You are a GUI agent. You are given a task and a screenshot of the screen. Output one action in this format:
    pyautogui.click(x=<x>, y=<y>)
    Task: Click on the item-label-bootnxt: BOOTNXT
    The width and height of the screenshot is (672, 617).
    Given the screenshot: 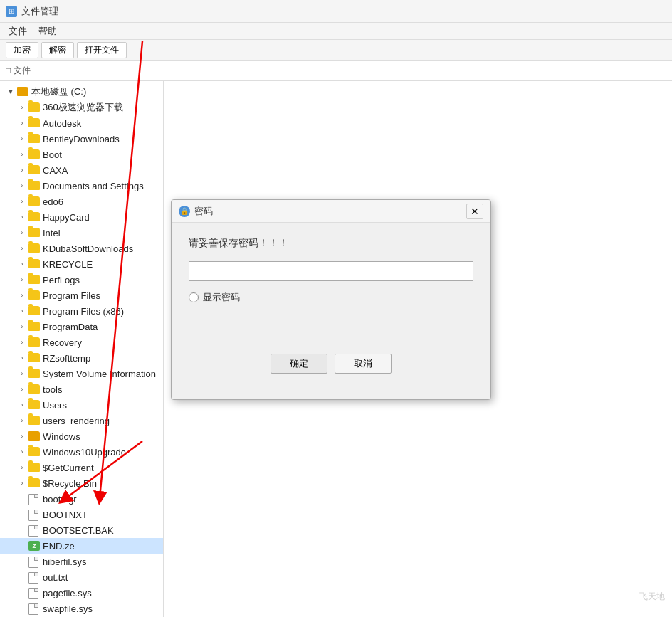 What is the action you would take?
    pyautogui.click(x=65, y=515)
    